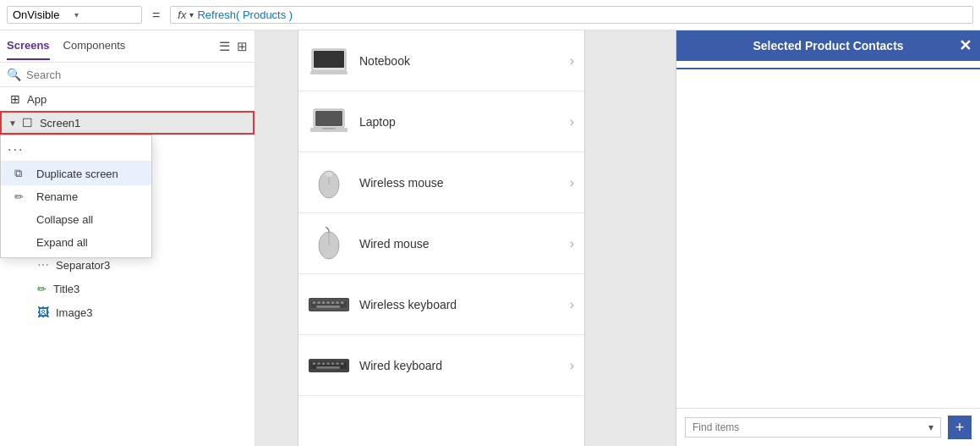 The width and height of the screenshot is (980, 446). I want to click on context-menu-collapse: Collapse all, so click(76, 220).